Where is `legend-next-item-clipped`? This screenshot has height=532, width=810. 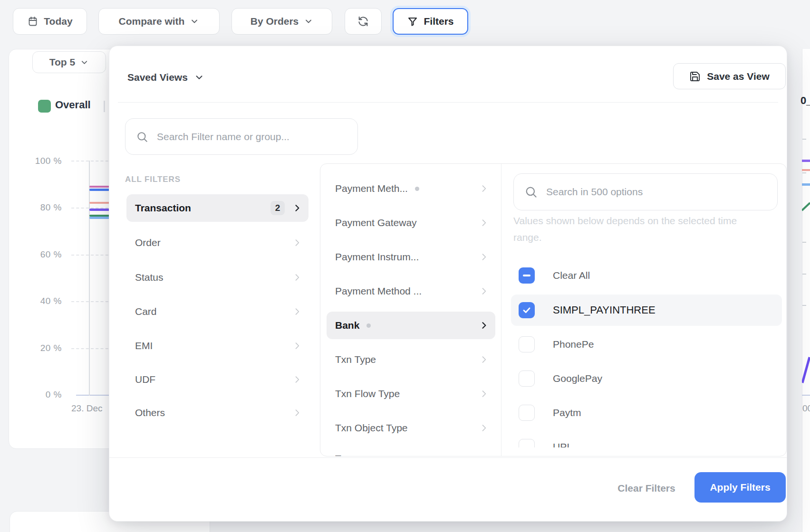 legend-next-item-clipped is located at coordinates (105, 106).